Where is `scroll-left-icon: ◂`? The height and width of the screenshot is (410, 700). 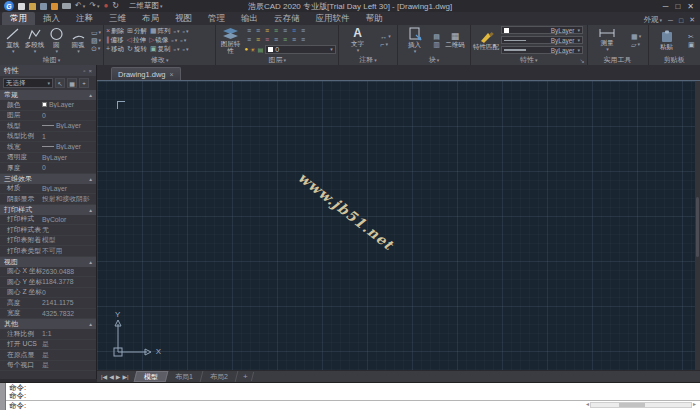 scroll-left-icon: ◂ is located at coordinates (588, 404).